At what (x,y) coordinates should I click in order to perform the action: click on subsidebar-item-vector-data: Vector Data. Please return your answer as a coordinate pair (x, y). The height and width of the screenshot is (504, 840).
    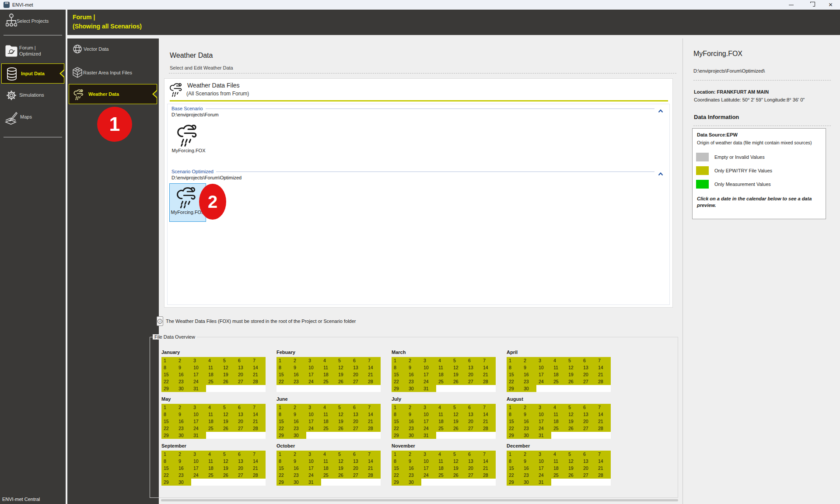
    Looking at the image, I should click on (96, 49).